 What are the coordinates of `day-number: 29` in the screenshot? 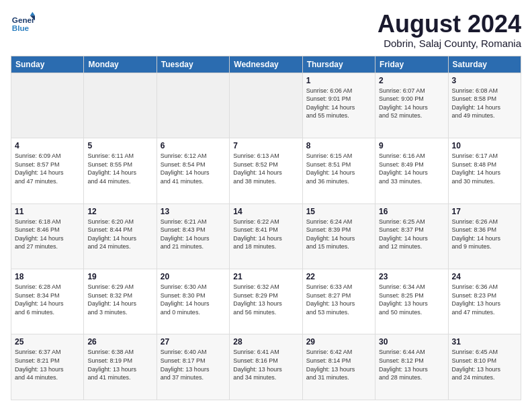 It's located at (339, 342).